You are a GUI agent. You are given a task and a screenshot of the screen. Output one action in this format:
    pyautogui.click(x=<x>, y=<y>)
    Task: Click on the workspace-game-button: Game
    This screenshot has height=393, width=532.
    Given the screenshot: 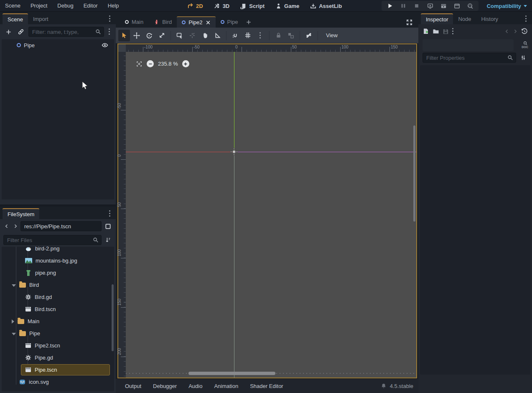 What is the action you would take?
    pyautogui.click(x=288, y=6)
    